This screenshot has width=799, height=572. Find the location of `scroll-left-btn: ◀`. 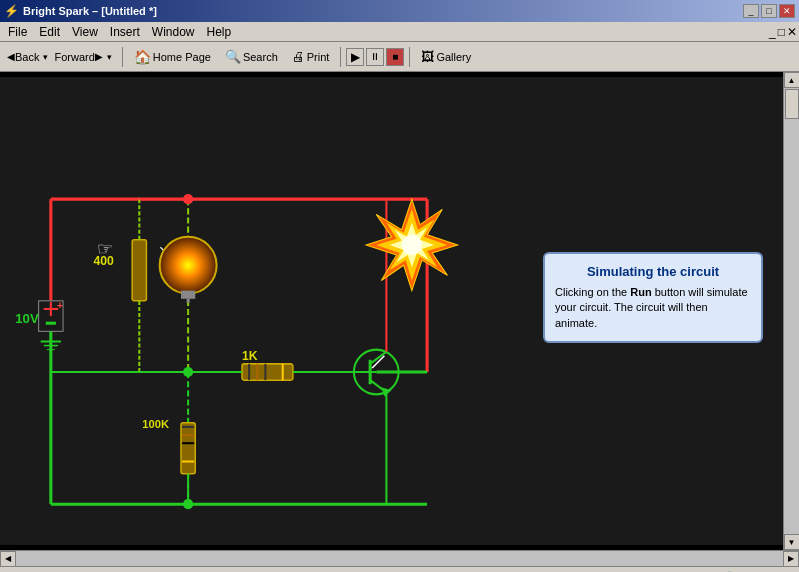

scroll-left-btn: ◀ is located at coordinates (8, 559).